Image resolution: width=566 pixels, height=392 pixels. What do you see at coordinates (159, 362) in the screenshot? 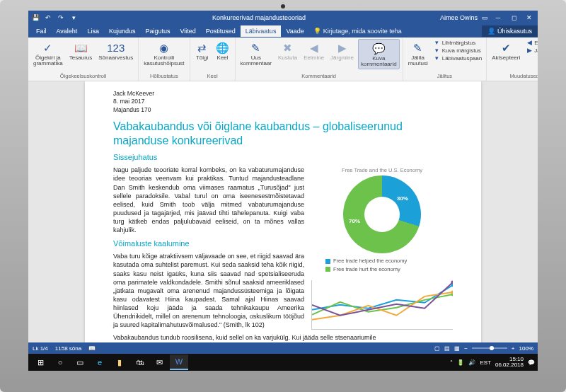
I see `mail-icon: ✉` at bounding box center [159, 362].